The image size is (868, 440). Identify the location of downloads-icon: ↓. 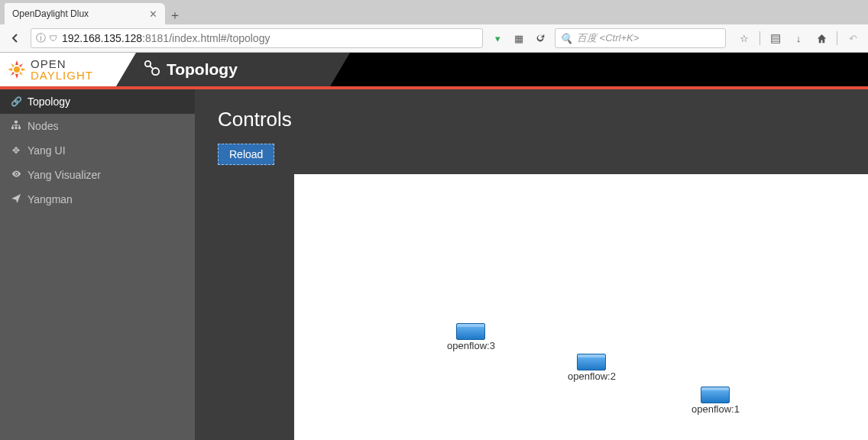
(798, 38).